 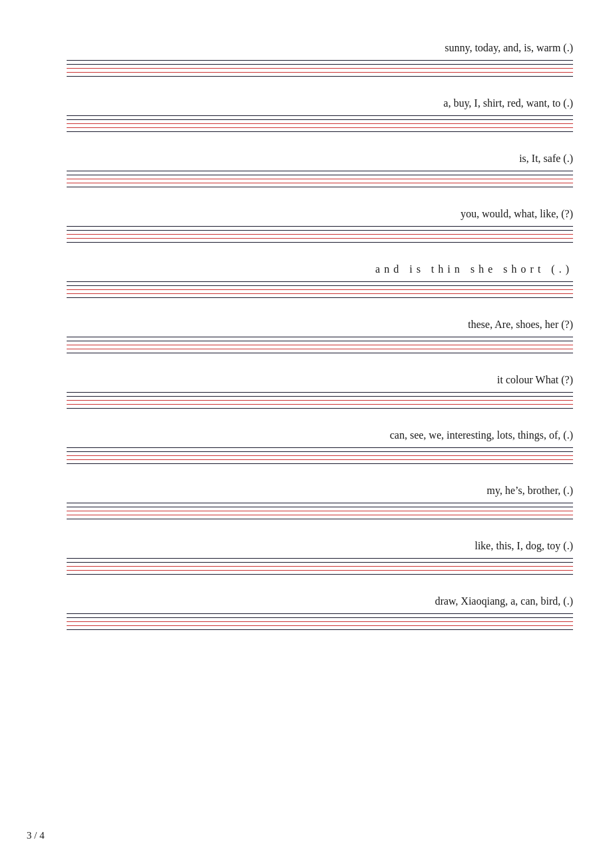 I want to click on prompt-27: it colour What (?), so click(x=306, y=380).